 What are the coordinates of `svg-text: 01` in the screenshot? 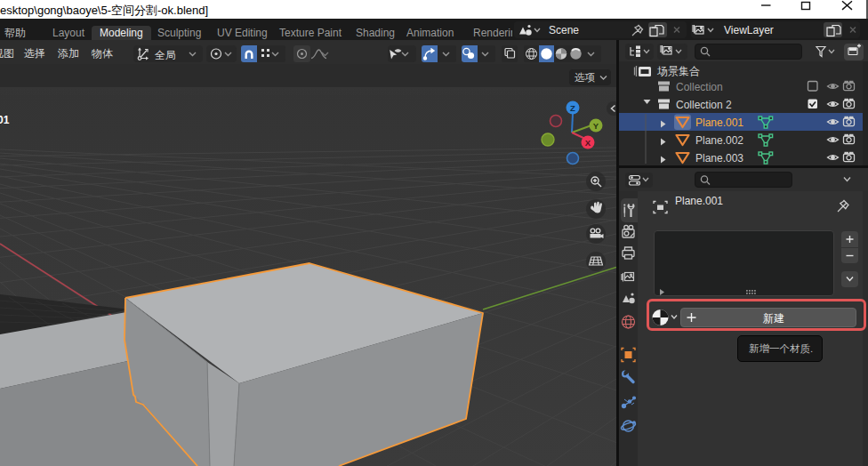 It's located at (5, 120).